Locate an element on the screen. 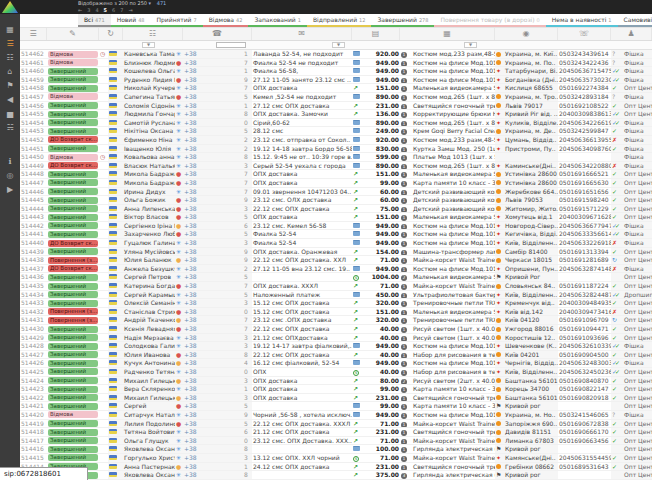  tab-7: Завершений278 is located at coordinates (402, 20).